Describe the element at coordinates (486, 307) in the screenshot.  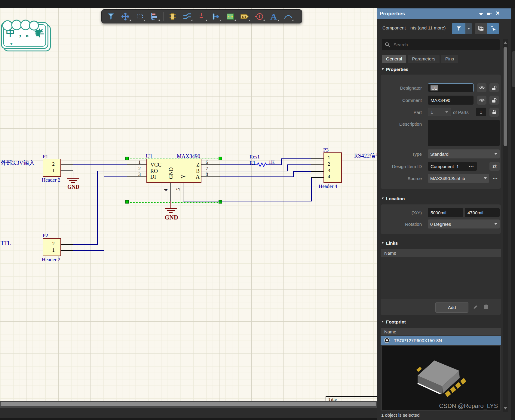
I see `delete-link-icon` at that location.